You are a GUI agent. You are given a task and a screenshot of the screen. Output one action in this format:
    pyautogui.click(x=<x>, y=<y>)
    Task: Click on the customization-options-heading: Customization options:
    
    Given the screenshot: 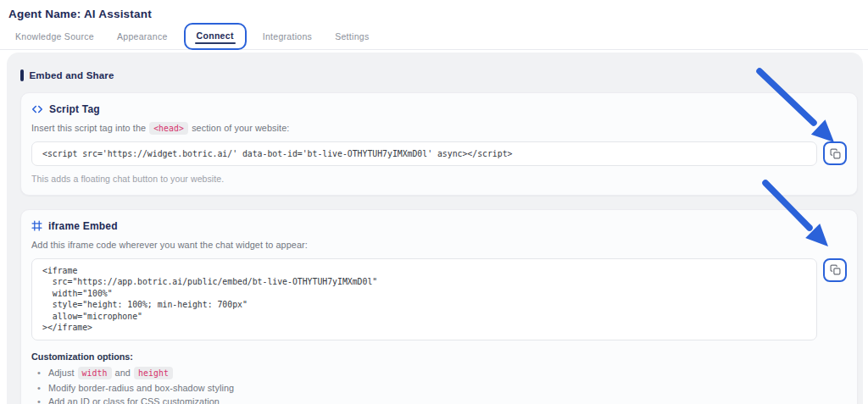 What is the action you would take?
    pyautogui.click(x=439, y=357)
    